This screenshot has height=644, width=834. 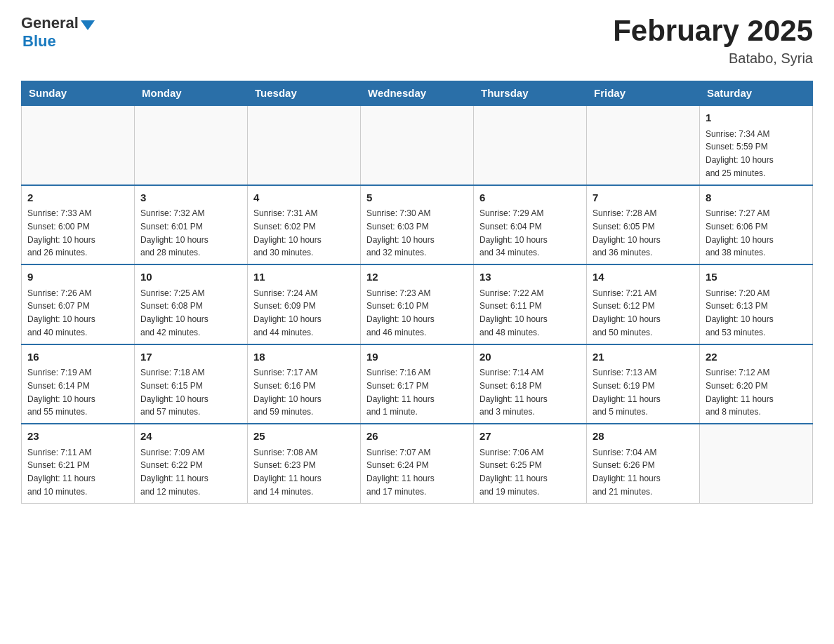 What do you see at coordinates (417, 384) in the screenshot?
I see `calendar-week-row: 16Sunrise: 7:19 AM Sunset: 6:14 PM Dayli…` at bounding box center [417, 384].